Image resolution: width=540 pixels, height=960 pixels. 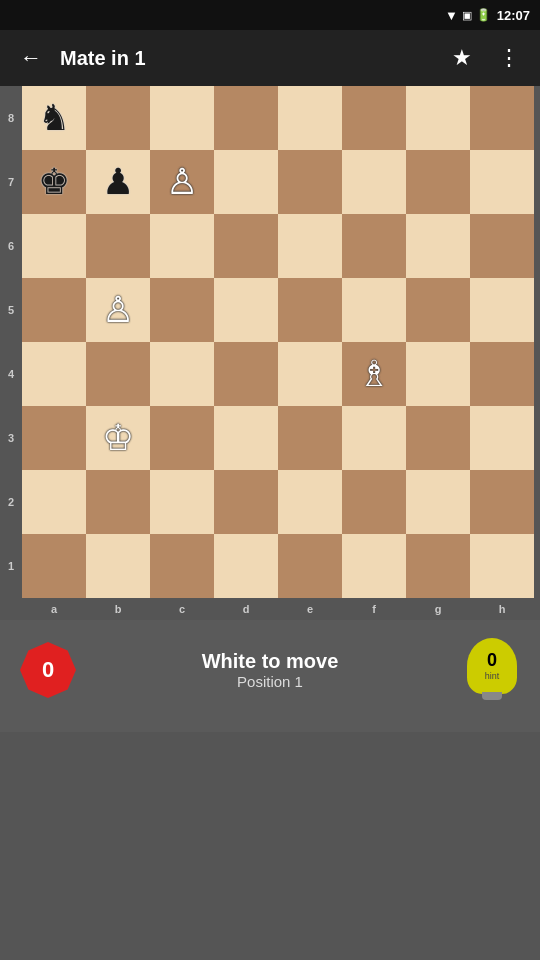 What do you see at coordinates (182, 438) in the screenshot?
I see `cell-c3` at bounding box center [182, 438].